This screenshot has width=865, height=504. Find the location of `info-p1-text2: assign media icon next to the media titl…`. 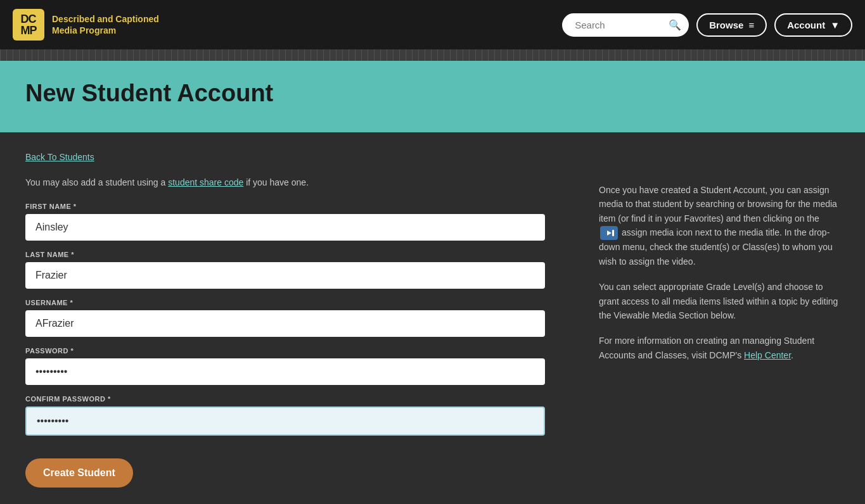

info-p1-text2: assign media icon next to the media titl… is located at coordinates (716, 247).